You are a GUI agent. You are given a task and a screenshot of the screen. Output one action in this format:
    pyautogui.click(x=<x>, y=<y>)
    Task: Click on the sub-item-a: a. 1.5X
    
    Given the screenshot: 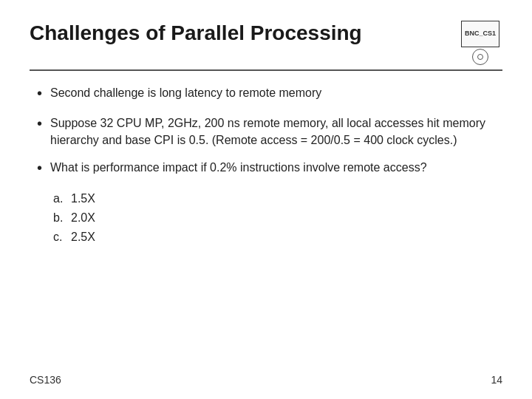 What is the action you would take?
    pyautogui.click(x=278, y=199)
    